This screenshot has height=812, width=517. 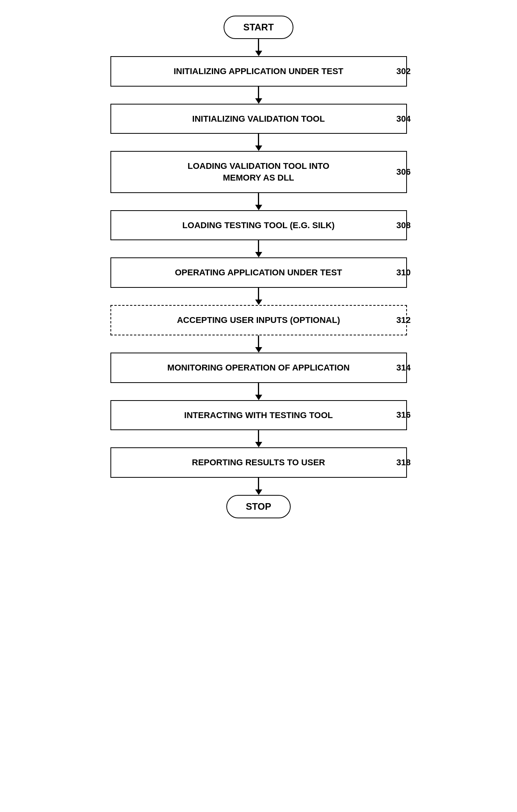 What do you see at coordinates (403, 463) in the screenshot?
I see `node-318-label: 318` at bounding box center [403, 463].